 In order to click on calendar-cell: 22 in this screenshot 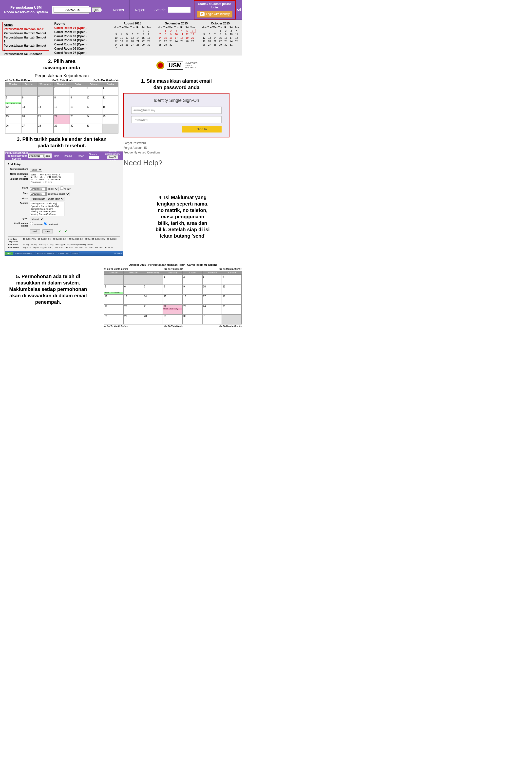, I will do `click(61, 119)`.